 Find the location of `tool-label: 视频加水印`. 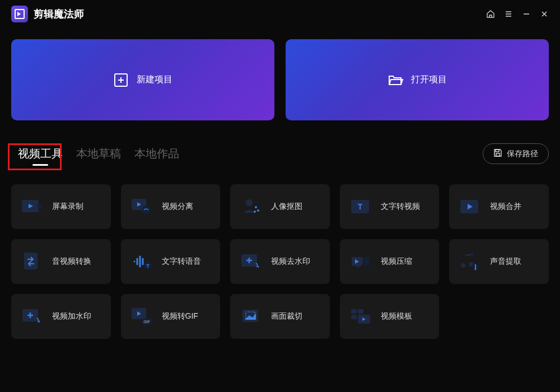

tool-label: 视频加水印 is located at coordinates (72, 316).